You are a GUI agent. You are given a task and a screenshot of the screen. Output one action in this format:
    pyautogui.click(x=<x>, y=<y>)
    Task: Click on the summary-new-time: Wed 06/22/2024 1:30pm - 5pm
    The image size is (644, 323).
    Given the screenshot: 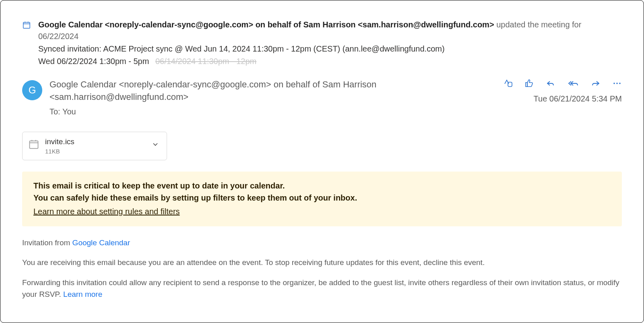 What is the action you would take?
    pyautogui.click(x=93, y=61)
    